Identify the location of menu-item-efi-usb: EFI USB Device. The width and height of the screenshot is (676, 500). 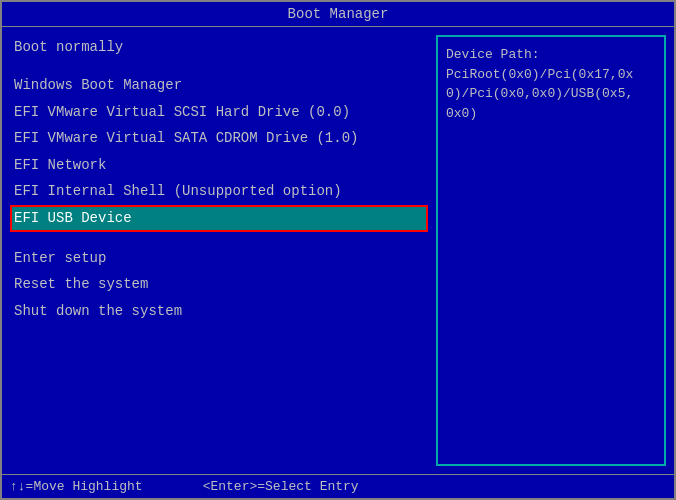
(219, 218).